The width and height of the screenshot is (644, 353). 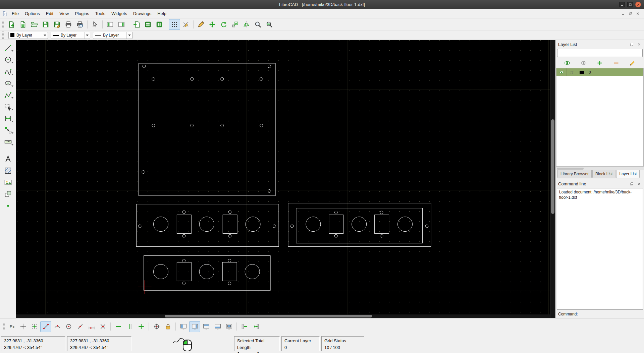 What do you see at coordinates (600, 53) in the screenshot?
I see `layer-filter-input` at bounding box center [600, 53].